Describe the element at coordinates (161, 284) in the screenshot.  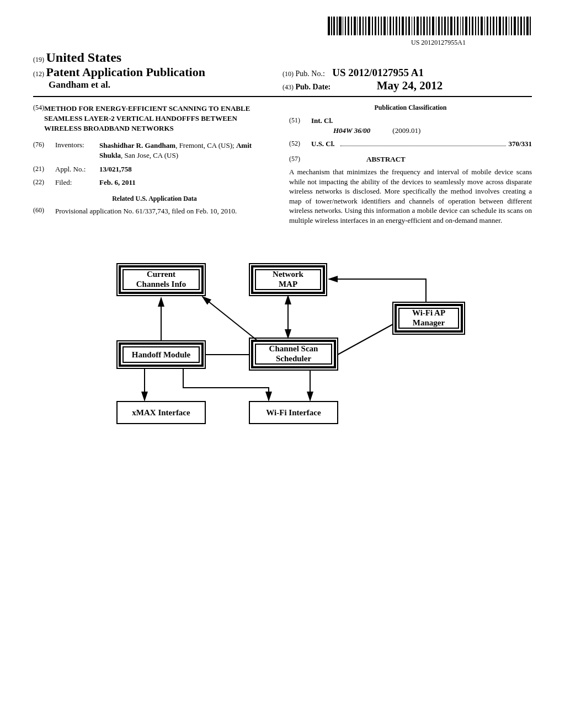
I see `box-label: Channels Info` at that location.